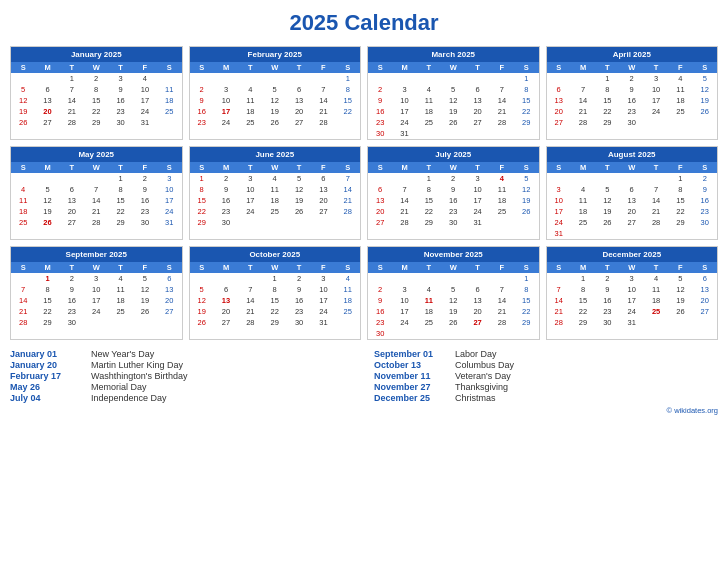  Describe the element at coordinates (96, 193) in the screenshot. I see `month-5: May 2025SMTWTFS1234567891011121314151617…` at that location.